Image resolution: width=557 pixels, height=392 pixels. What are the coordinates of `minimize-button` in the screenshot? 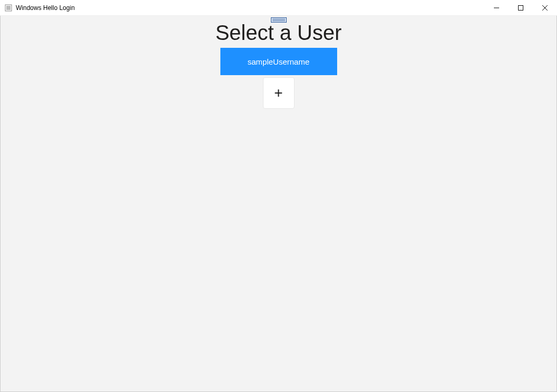 It's located at (497, 7).